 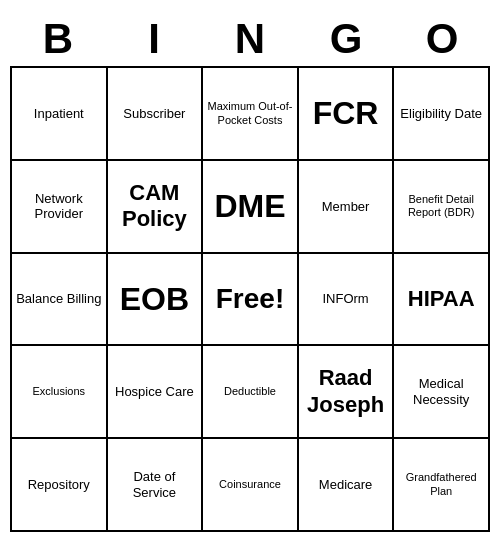 I want to click on bingo-cell-r1-c1: CAM Policy, so click(x=156, y=208).